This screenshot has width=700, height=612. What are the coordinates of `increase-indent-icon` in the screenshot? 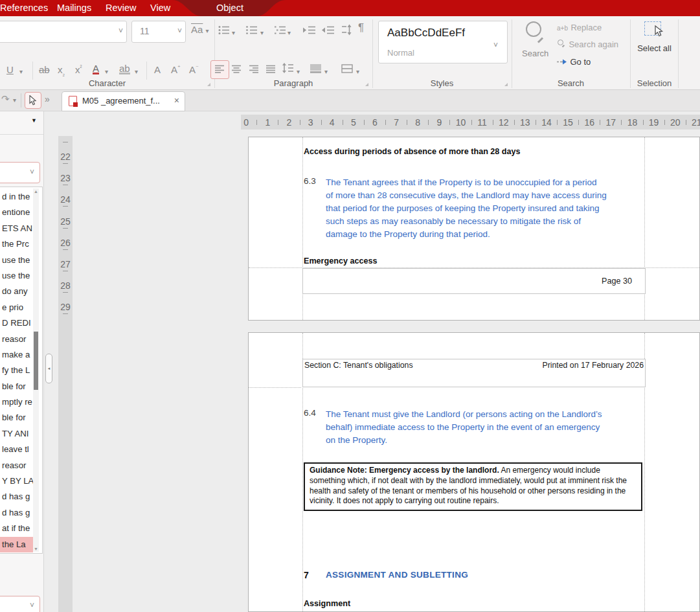 It's located at (310, 31).